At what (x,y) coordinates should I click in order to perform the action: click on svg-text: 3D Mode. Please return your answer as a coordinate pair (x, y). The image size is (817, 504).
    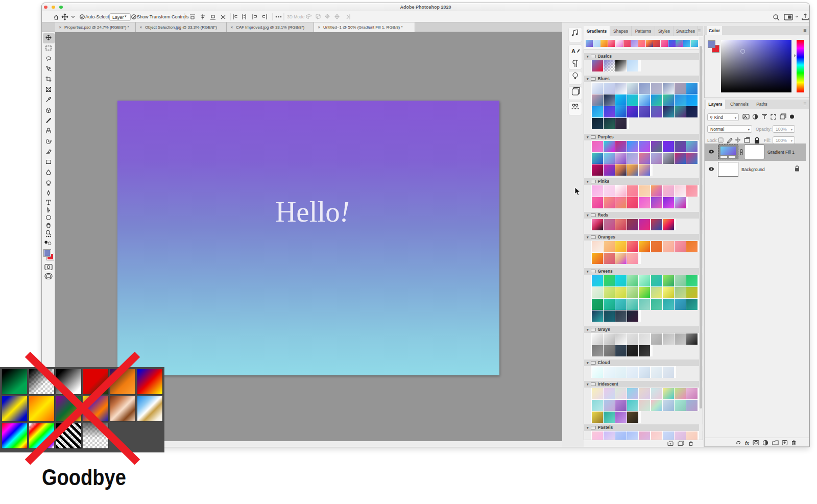
    Looking at the image, I should click on (296, 17).